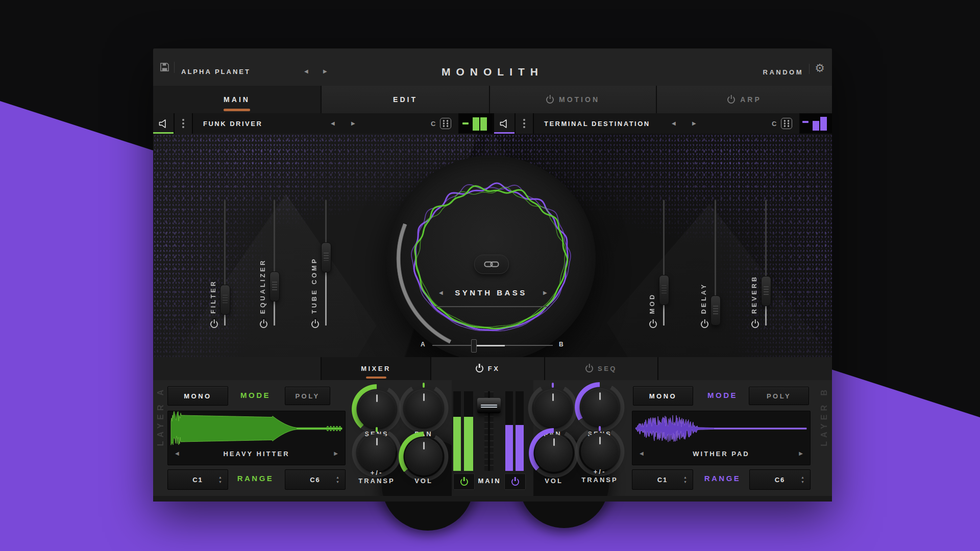  I want to click on main-label: MAIN, so click(489, 481).